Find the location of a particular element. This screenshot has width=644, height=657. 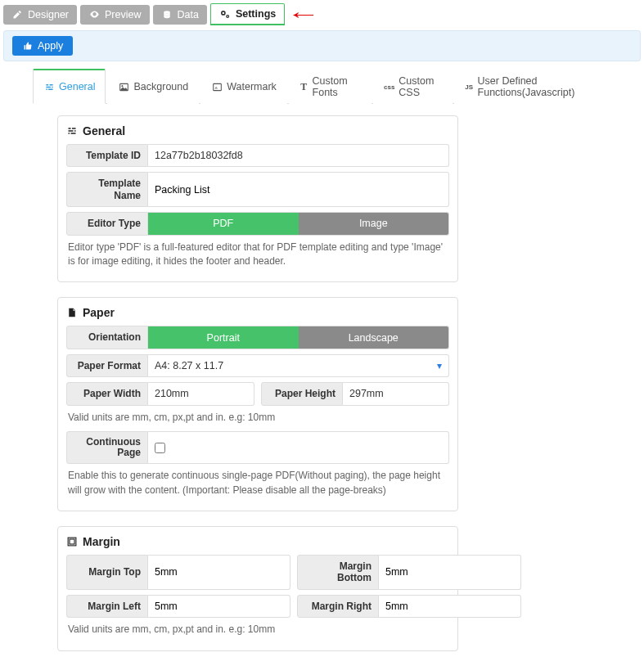

thumbs-up-icon is located at coordinates (28, 46).